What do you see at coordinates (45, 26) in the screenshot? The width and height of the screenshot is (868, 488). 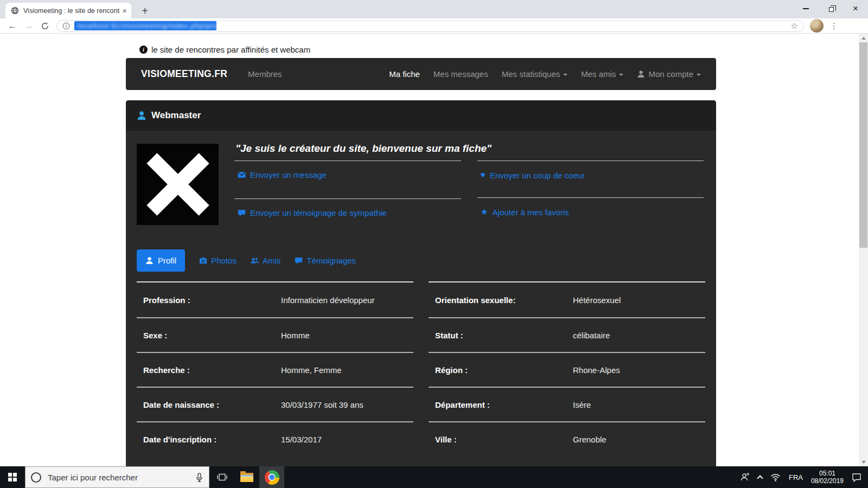 I see `reload-button` at bounding box center [45, 26].